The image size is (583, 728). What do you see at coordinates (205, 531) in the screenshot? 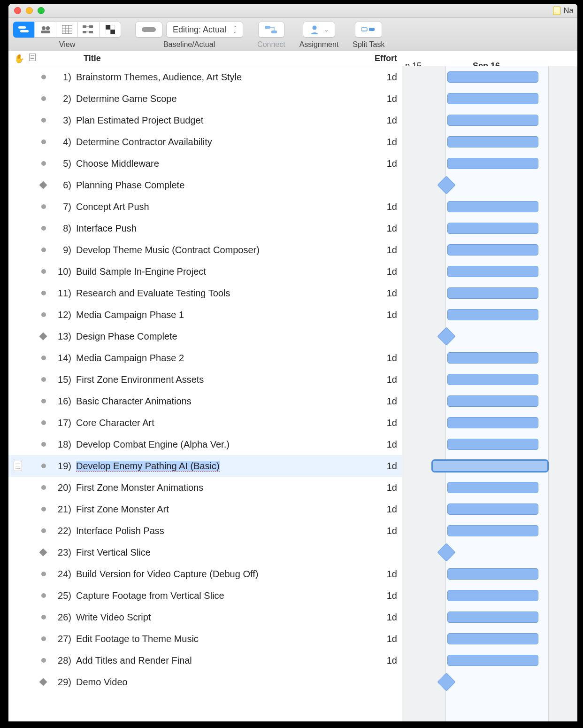
I see `task-row: 22)Interface Polish Pass1d` at bounding box center [205, 531].